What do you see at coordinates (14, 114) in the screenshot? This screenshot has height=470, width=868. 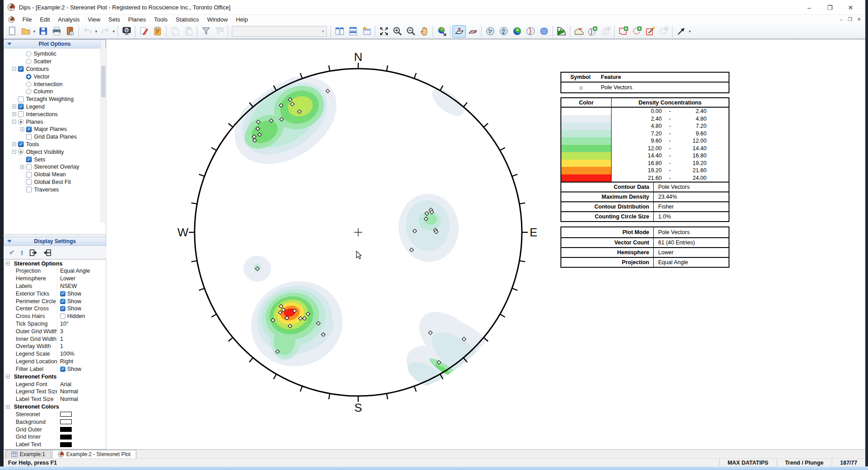 I see `tree-expander-icon: +` at bounding box center [14, 114].